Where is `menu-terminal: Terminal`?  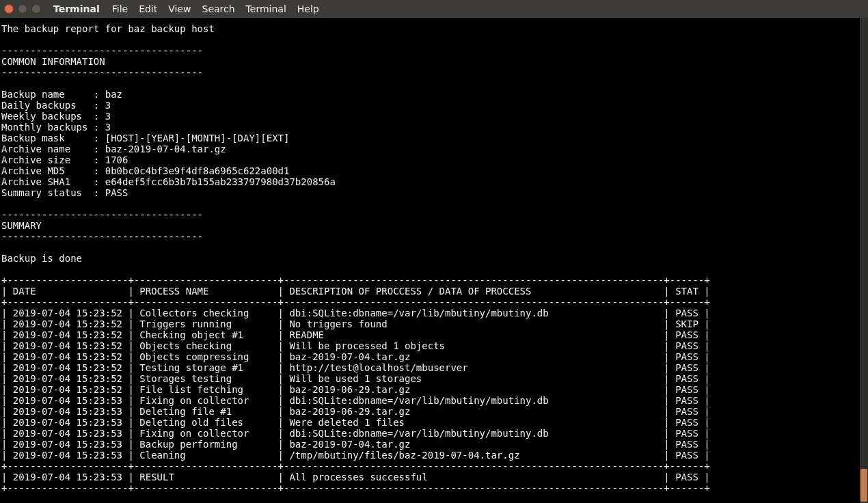
menu-terminal: Terminal is located at coordinates (267, 9).